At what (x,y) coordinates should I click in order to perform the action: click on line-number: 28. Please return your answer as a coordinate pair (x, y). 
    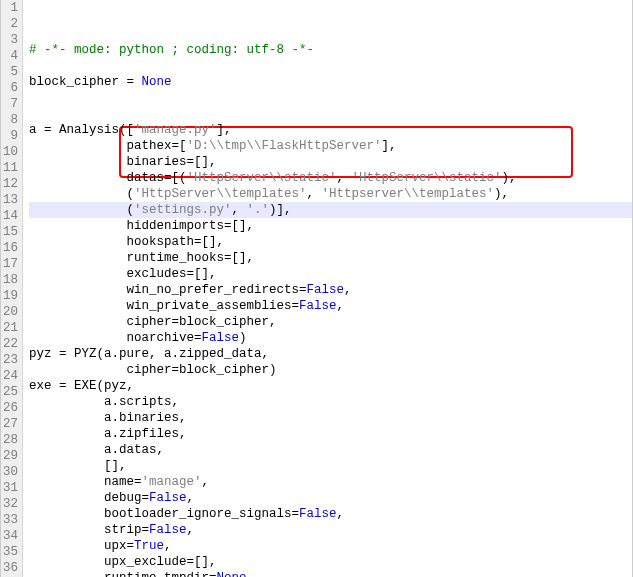
    Looking at the image, I should click on (10, 440).